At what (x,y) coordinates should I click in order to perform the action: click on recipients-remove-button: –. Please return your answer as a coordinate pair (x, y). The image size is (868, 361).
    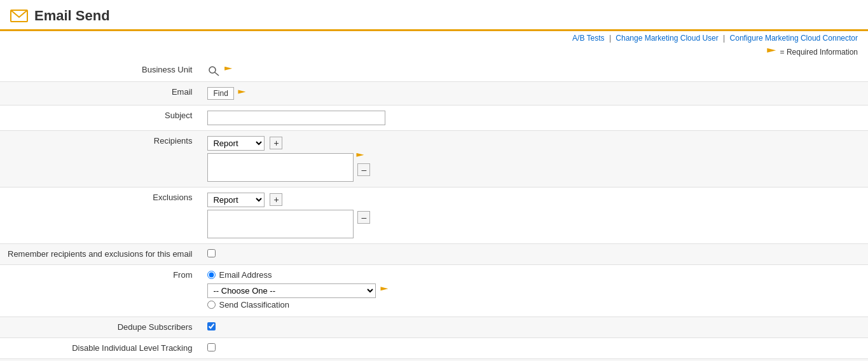
    Looking at the image, I should click on (364, 170).